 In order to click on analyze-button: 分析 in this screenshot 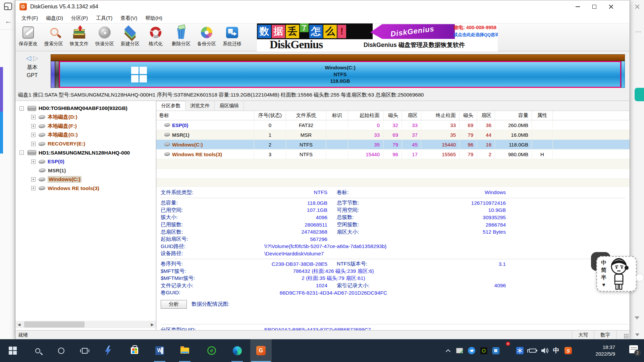, I will do `click(174, 304)`.